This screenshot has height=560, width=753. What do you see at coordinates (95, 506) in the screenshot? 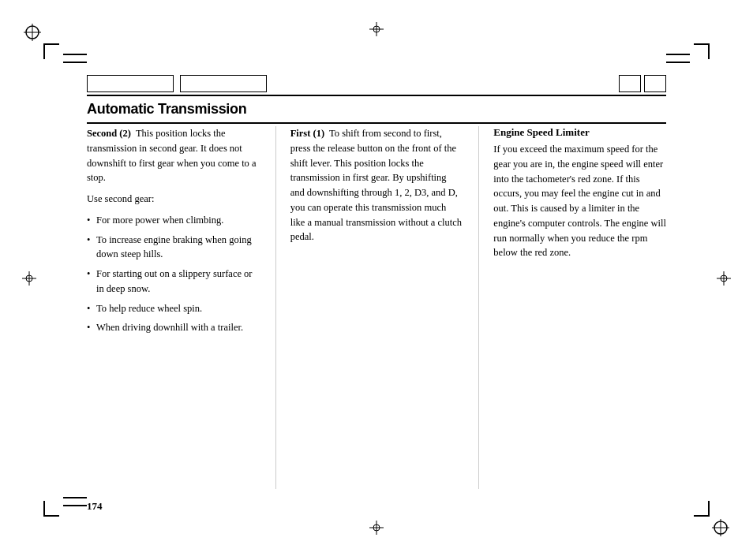
I see `page-number: 174` at bounding box center [95, 506].